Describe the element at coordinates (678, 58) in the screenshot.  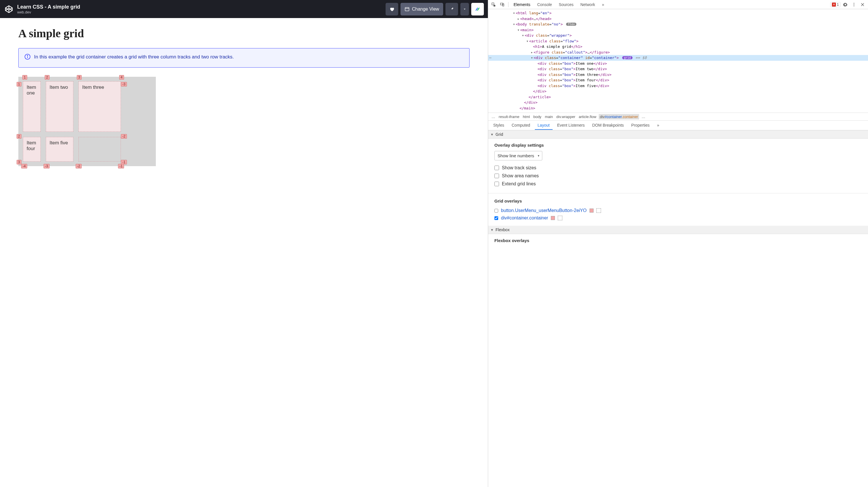
I see `dom-selected-node: ⋯ ▾<div class="container" id="container"…` at that location.